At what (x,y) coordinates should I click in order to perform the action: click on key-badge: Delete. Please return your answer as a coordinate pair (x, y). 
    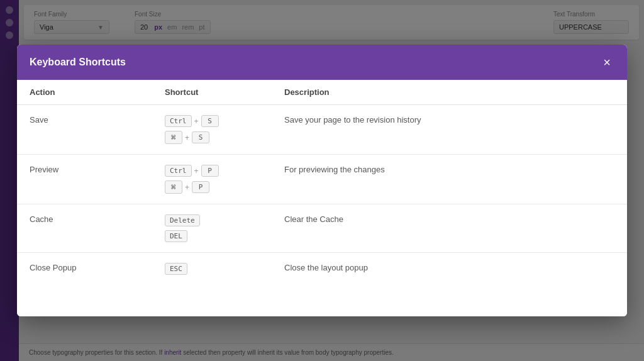
    Looking at the image, I should click on (182, 220).